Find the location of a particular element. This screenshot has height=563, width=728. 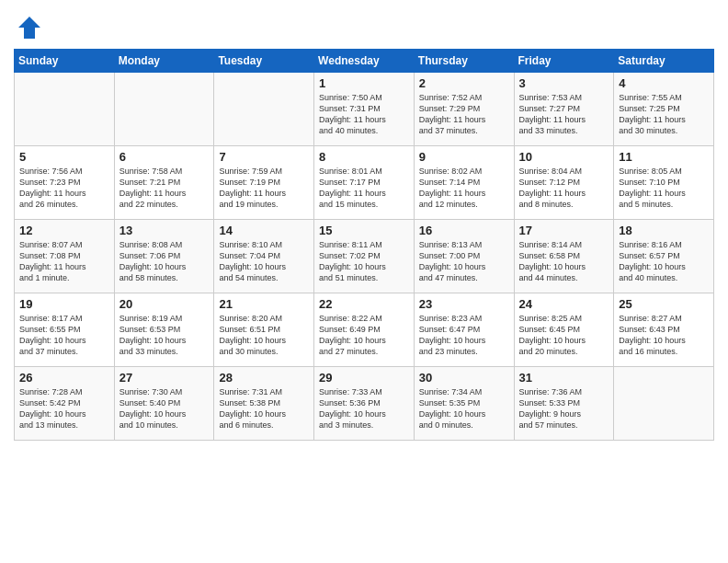

day-number: 14 is located at coordinates (264, 230).